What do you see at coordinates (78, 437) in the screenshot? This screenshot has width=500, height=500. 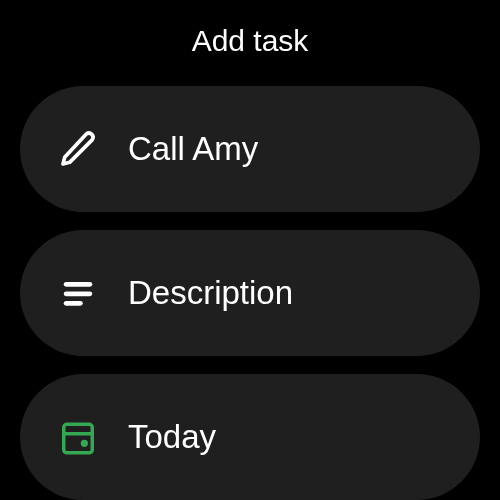 I see `calendar-icon` at bounding box center [78, 437].